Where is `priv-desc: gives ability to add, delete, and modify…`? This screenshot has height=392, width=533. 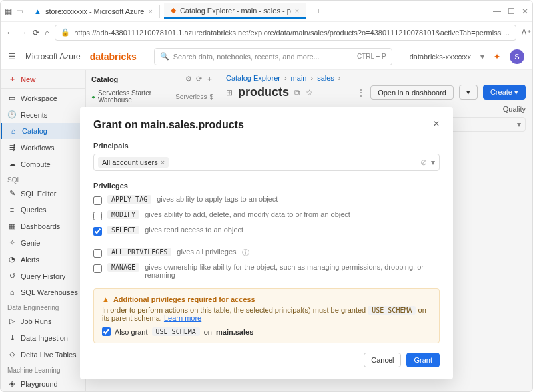
priv-desc: gives ability to add, delete, and modify… is located at coordinates (248, 214).